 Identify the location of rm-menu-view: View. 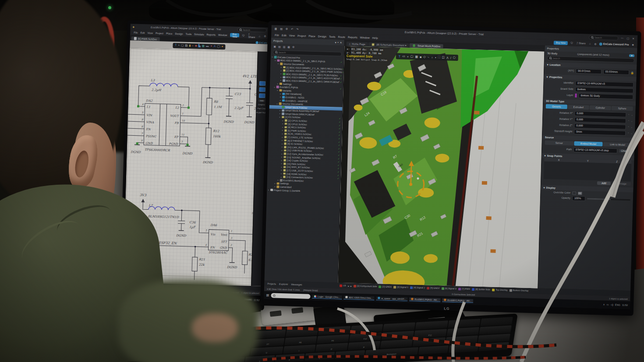
(292, 35).